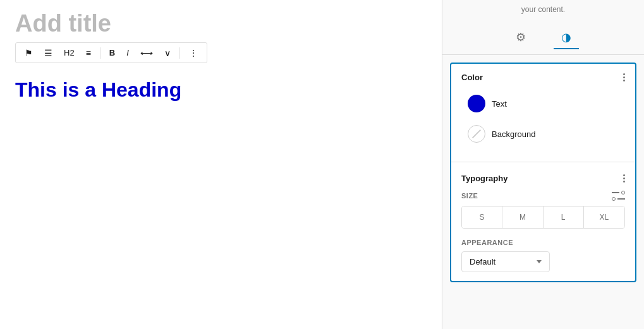 This screenshot has width=644, height=329. What do you see at coordinates (112, 53) in the screenshot?
I see `bold-label: B` at bounding box center [112, 53].